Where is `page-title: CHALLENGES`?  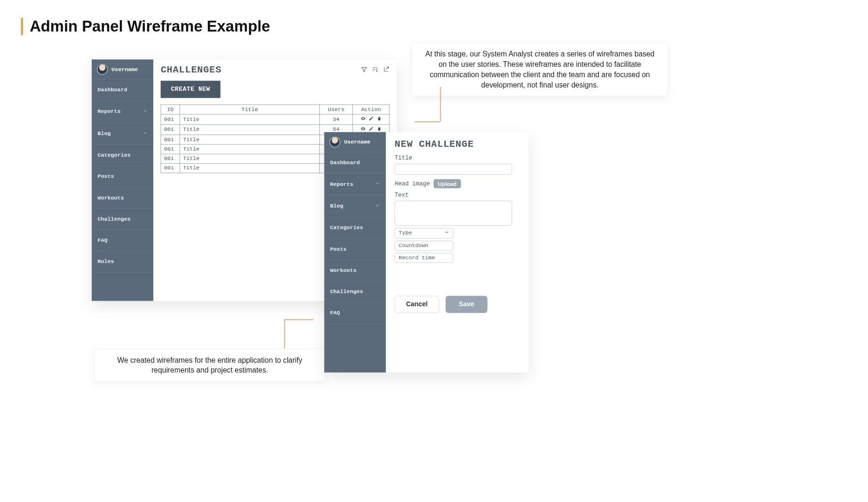 page-title: CHALLENGES is located at coordinates (191, 70).